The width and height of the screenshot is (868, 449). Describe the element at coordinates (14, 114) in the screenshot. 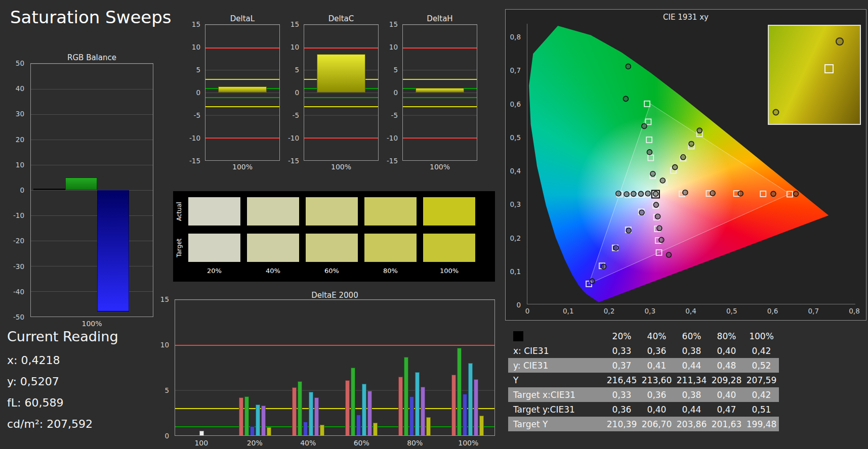

I see `tick-label: 30` at that location.